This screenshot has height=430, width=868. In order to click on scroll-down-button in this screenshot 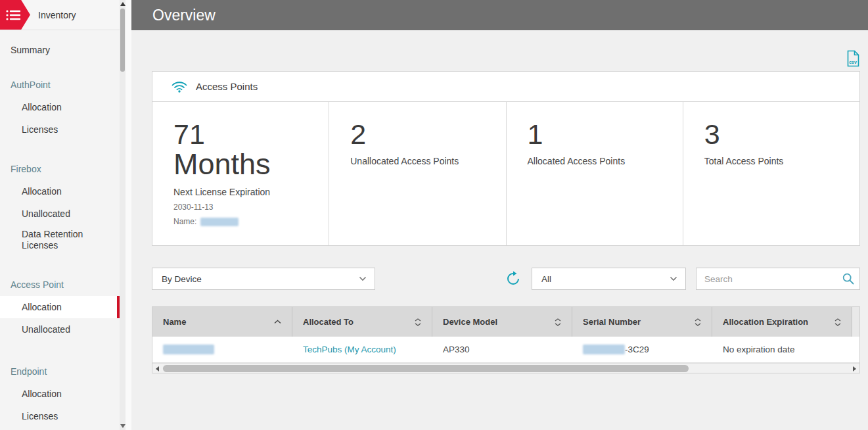, I will do `click(122, 426)`.